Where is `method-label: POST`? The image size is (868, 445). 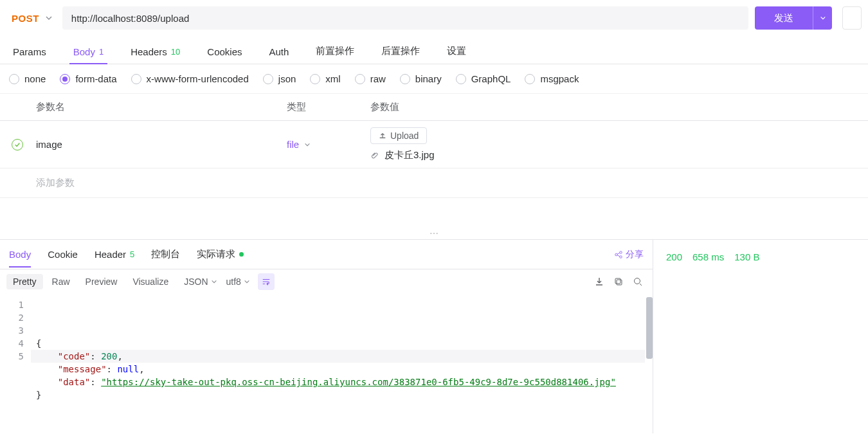 method-label: POST is located at coordinates (26, 18).